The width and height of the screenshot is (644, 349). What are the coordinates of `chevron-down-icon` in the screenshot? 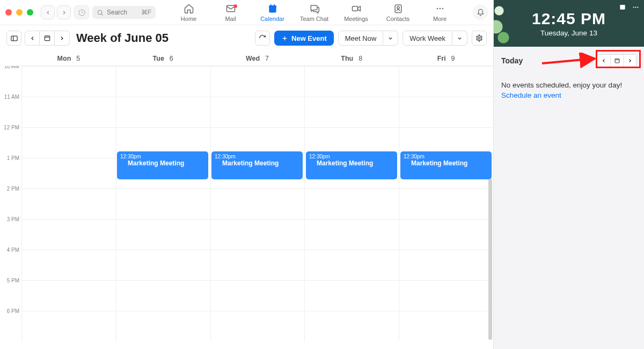 It's located at (459, 39).